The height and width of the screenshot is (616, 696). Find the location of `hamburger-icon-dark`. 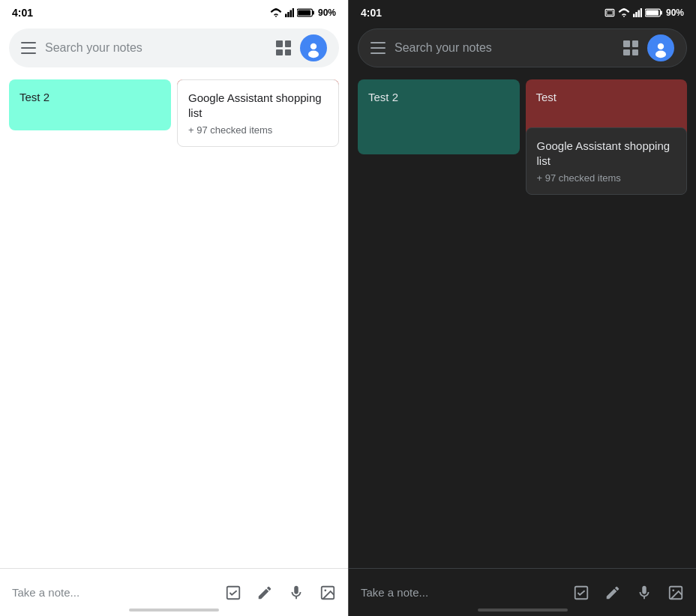

hamburger-icon-dark is located at coordinates (378, 48).